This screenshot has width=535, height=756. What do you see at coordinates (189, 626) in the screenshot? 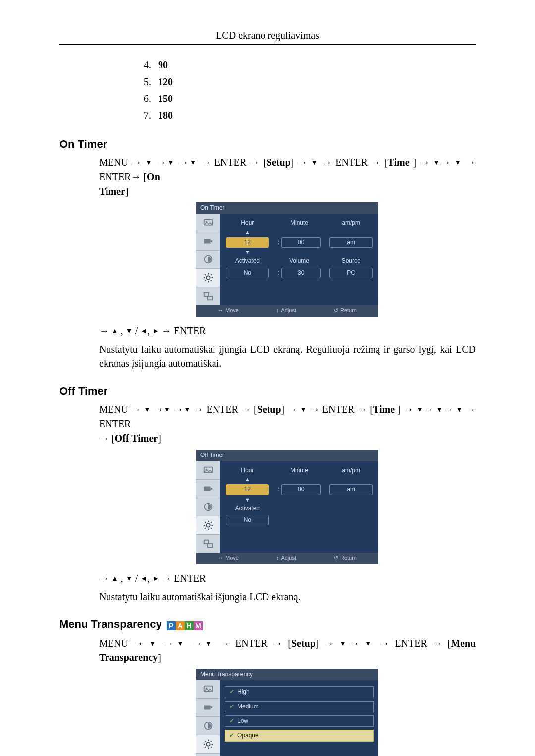
I see `badge-h-icon: H` at bounding box center [189, 626].